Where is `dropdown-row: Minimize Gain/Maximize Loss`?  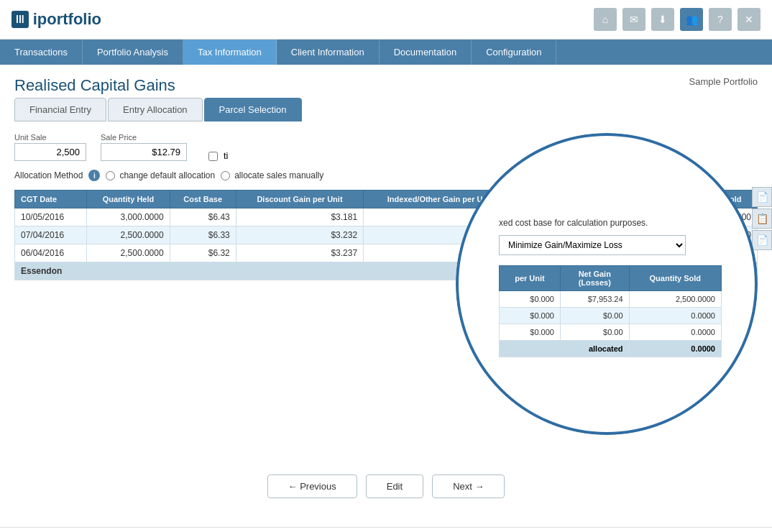 dropdown-row: Minimize Gain/Maximize Loss is located at coordinates (610, 245).